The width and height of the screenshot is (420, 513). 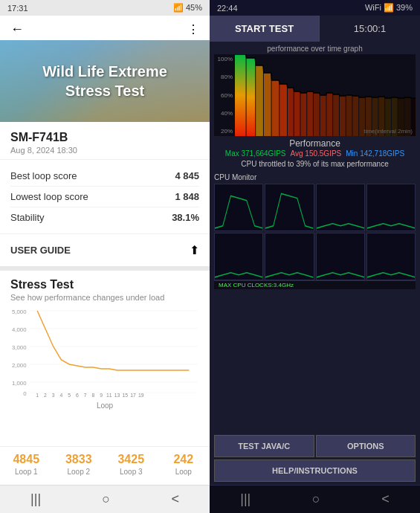 What do you see at coordinates (193, 30) in the screenshot?
I see `share-icon: ⋮` at bounding box center [193, 30].